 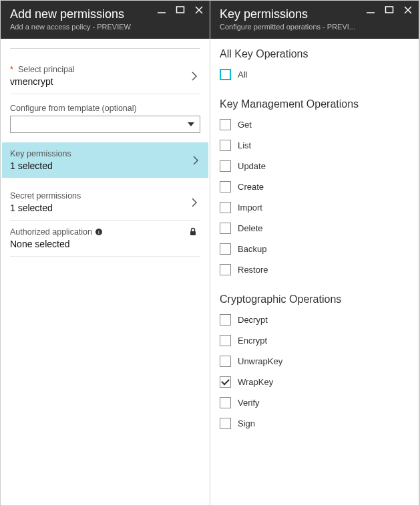 What do you see at coordinates (246, 424) in the screenshot?
I see `checkbox-label: Sign` at bounding box center [246, 424].